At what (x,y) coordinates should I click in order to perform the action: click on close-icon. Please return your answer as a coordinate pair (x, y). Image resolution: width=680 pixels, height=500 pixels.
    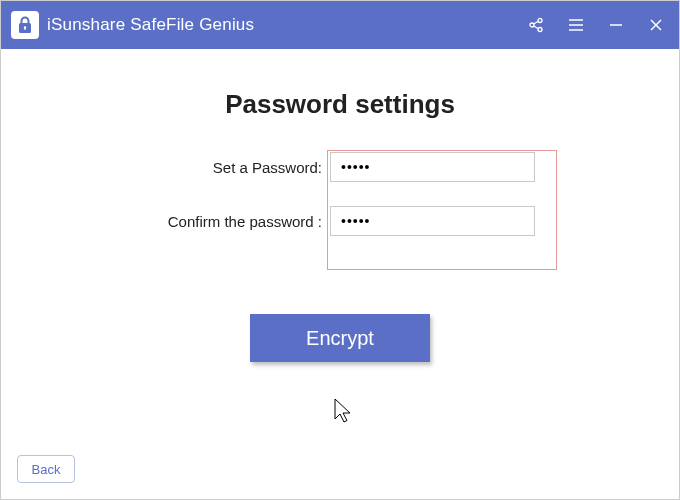
    Looking at the image, I should click on (656, 25).